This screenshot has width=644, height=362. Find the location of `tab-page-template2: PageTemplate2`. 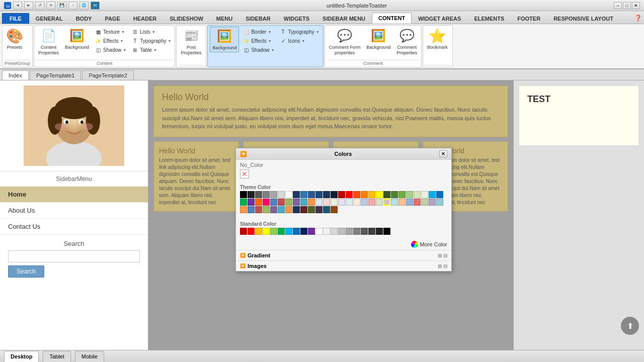

tab-page-template2: PageTemplate2 is located at coordinates (108, 75).